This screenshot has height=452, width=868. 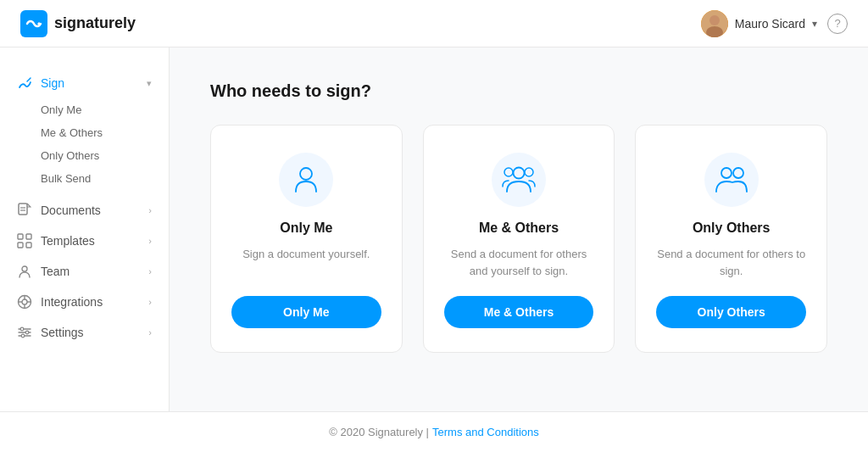 What do you see at coordinates (519, 312) in the screenshot?
I see `me-and-others-button: Me & Others` at bounding box center [519, 312].